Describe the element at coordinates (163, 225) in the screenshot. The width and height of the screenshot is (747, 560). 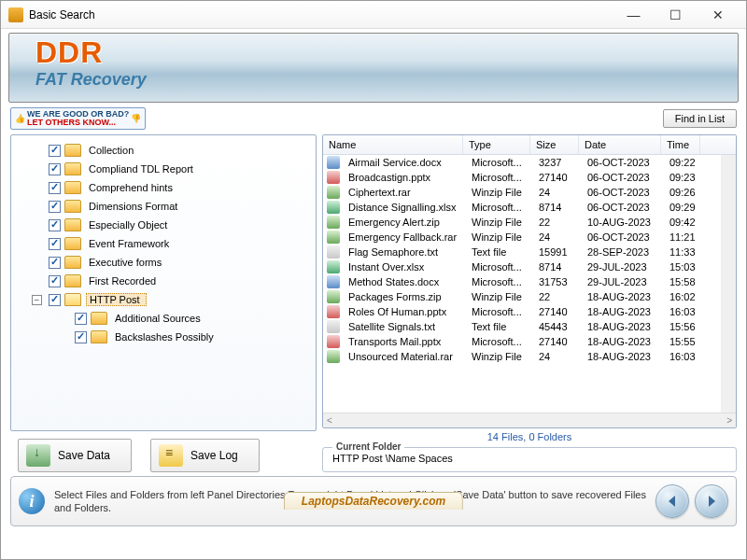
I see `tree-item: Especially Object` at that location.